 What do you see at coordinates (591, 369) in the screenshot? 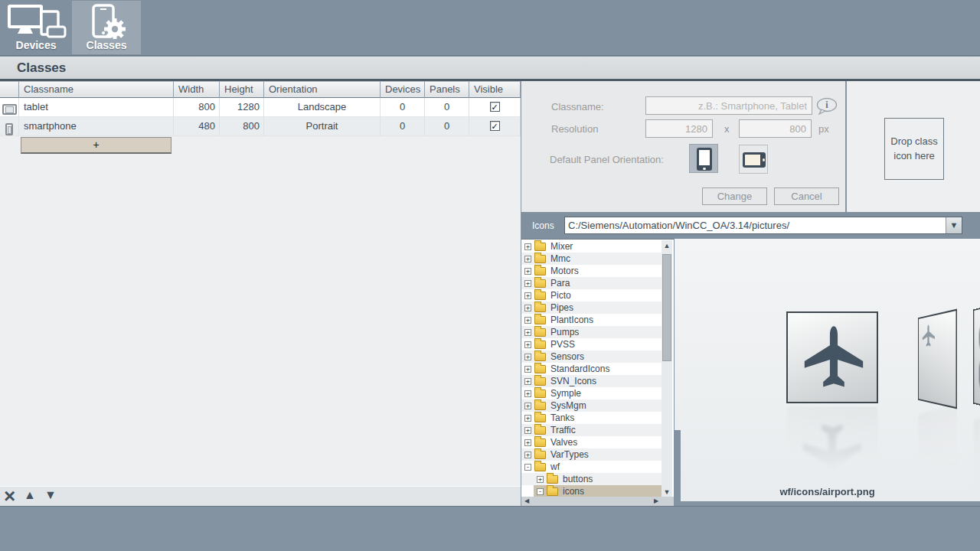
I see `tree-folder-item: + StandardIcons` at bounding box center [591, 369].